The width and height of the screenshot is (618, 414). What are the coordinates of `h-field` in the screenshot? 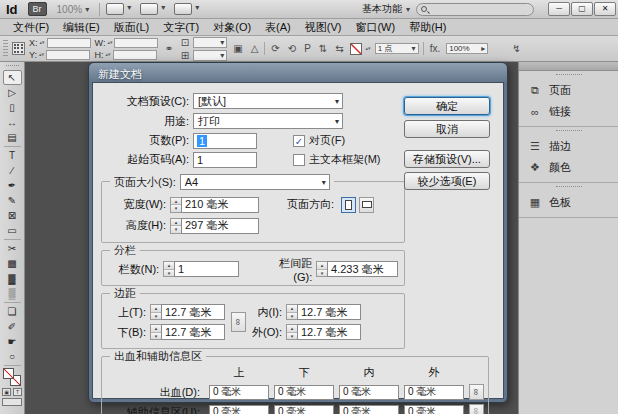 It's located at (135, 55).